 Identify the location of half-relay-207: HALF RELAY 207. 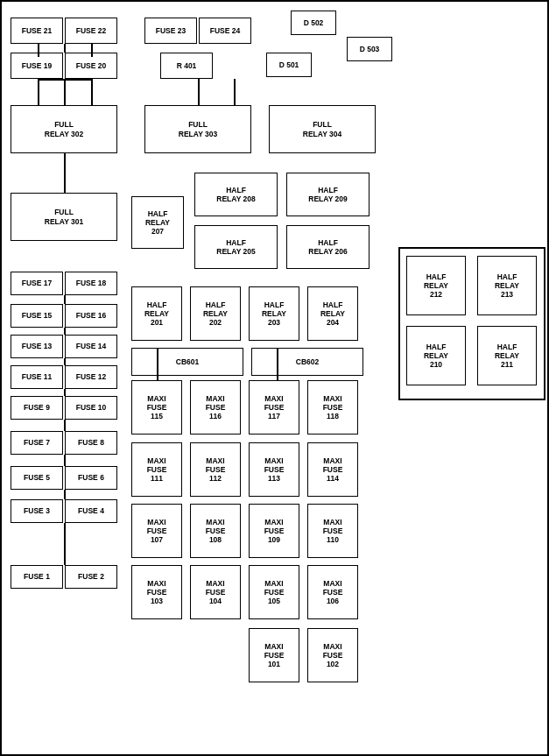
(158, 223).